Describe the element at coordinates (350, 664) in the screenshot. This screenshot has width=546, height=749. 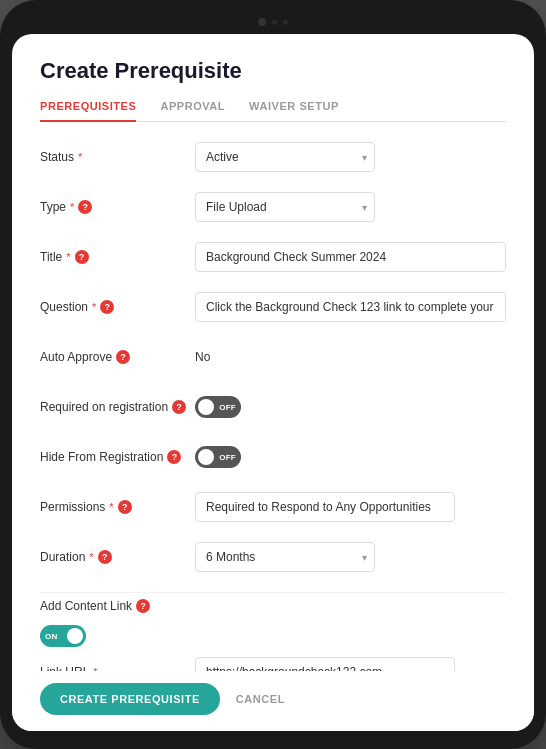
I see `link-url-control` at that location.